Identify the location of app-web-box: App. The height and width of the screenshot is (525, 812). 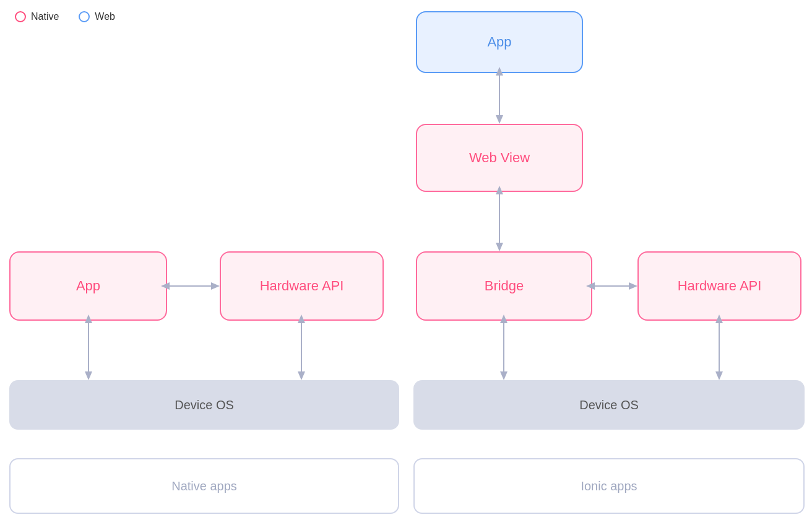
(499, 42).